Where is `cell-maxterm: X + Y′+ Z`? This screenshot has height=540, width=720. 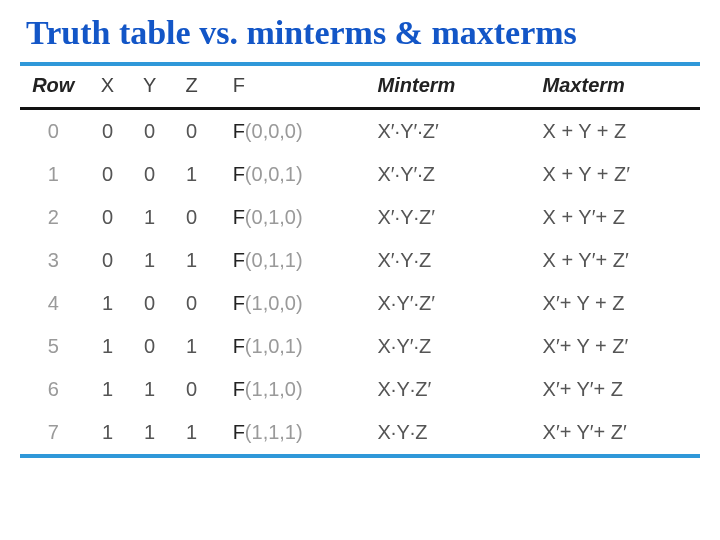 cell-maxterm: X + Y′+ Z is located at coordinates (618, 218).